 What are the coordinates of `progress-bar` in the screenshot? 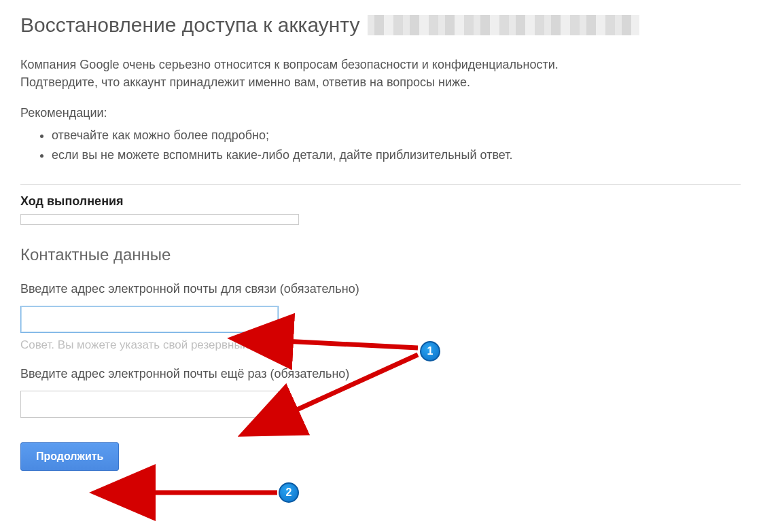 It's located at (160, 219).